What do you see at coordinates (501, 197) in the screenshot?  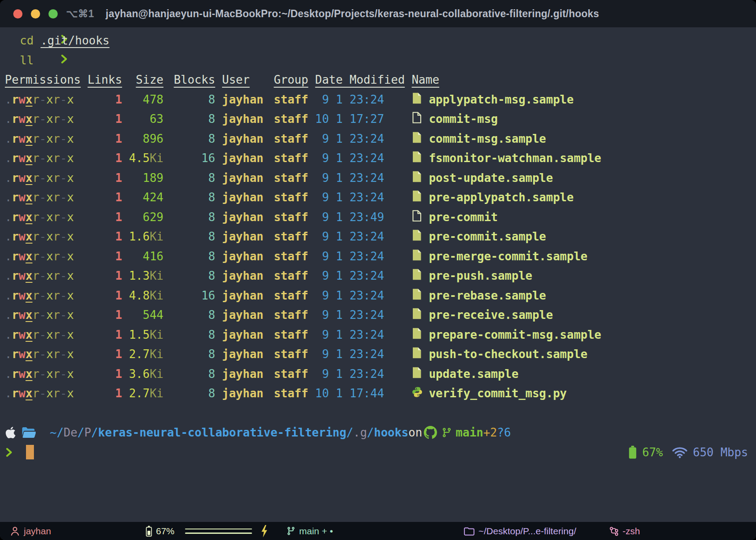 I see `file-name: pre-applypatch.sample` at bounding box center [501, 197].